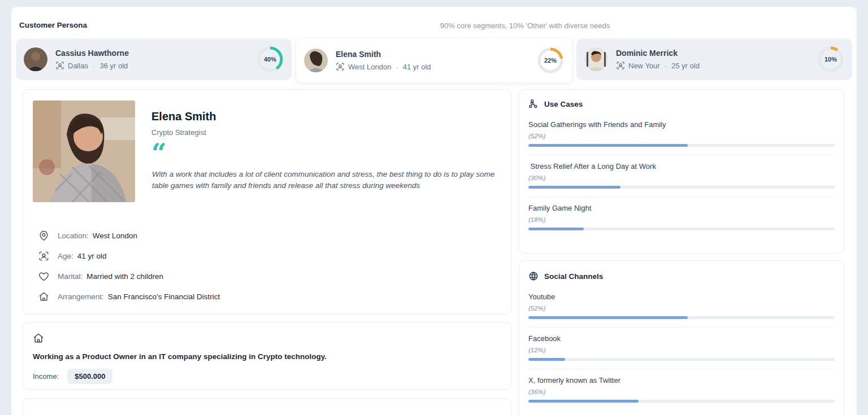 This screenshot has height=415, width=868. I want to click on detail-label: Age:, so click(66, 256).